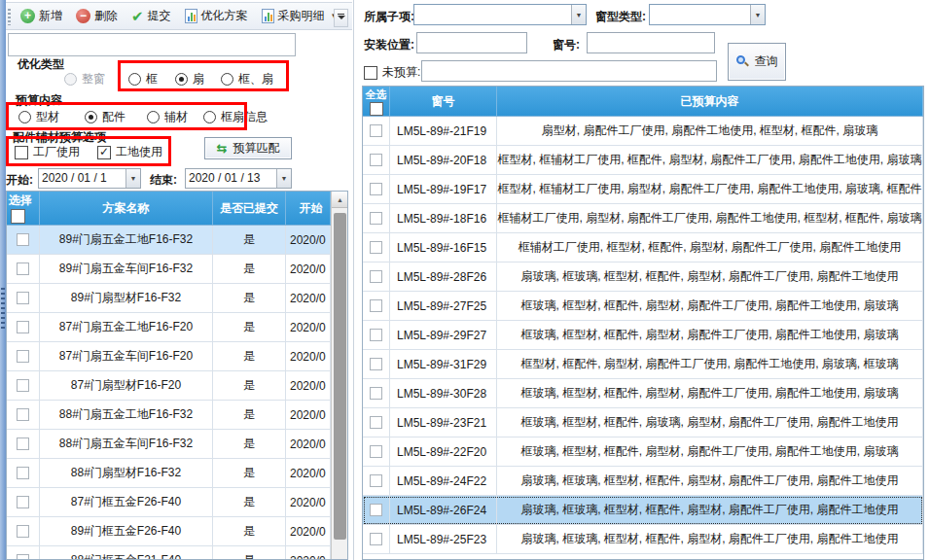 Image resolution: width=930 pixels, height=560 pixels. What do you see at coordinates (392, 72) in the screenshot?
I see `no-budget-checkbox: 未预算:` at bounding box center [392, 72].